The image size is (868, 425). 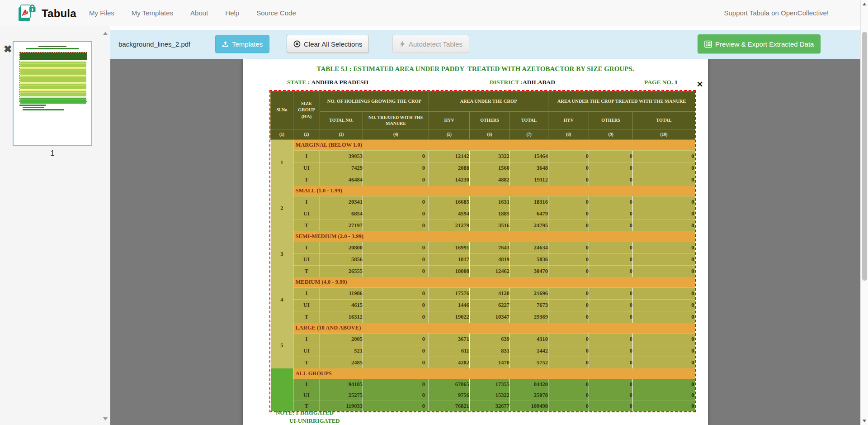 What do you see at coordinates (483, 248) in the screenshot?
I see `table-row: I20800016991764324634000` at bounding box center [483, 248].